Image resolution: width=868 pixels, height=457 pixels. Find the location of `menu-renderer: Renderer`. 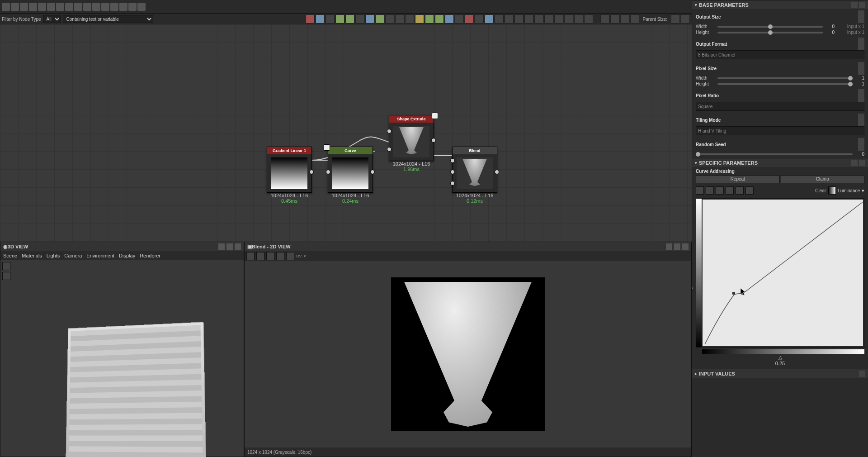

menu-renderer: Renderer is located at coordinates (150, 256).